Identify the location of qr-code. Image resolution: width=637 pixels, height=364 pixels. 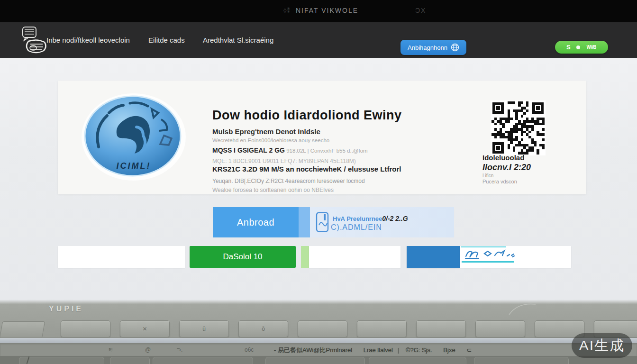
(518, 128).